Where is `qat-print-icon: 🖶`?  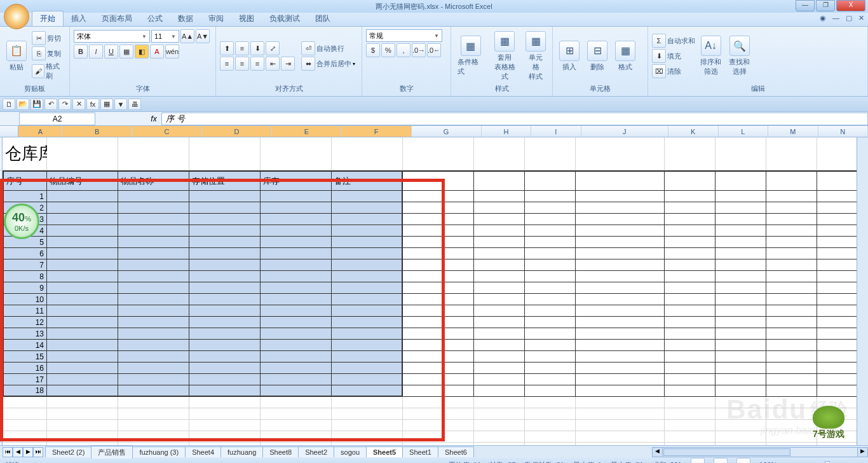 qat-print-icon: 🖶 is located at coordinates (135, 104).